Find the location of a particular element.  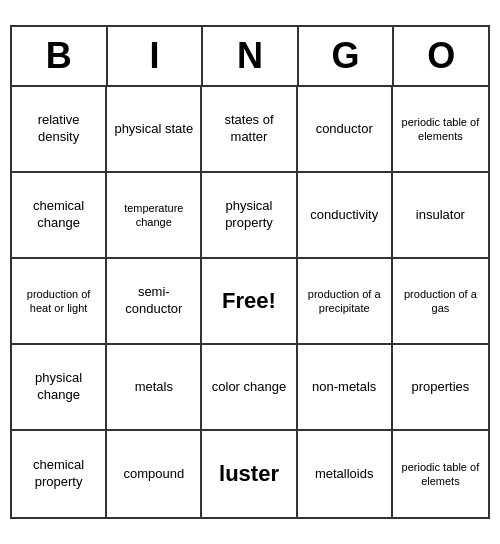

bingo-cell: luster is located at coordinates (250, 474).